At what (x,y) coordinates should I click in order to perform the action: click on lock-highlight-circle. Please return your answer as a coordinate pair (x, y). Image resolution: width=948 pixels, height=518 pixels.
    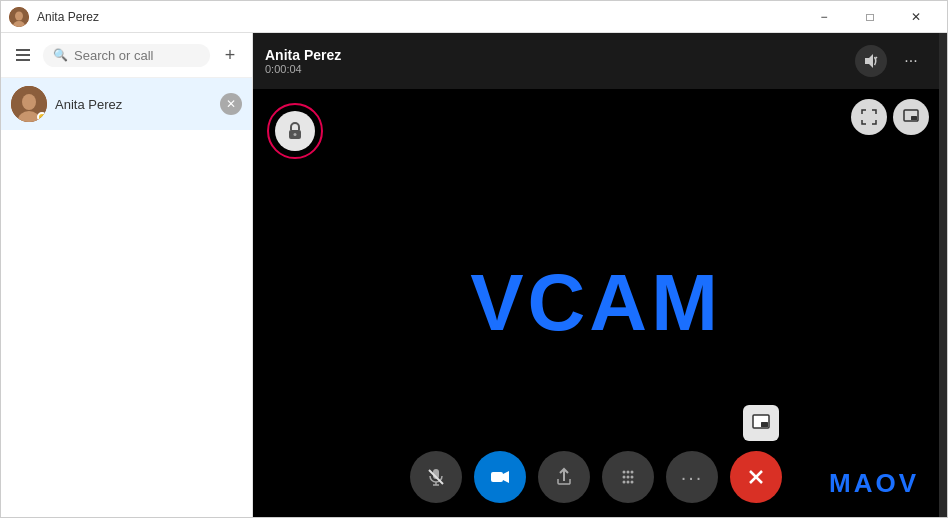
    Looking at the image, I should click on (295, 131).